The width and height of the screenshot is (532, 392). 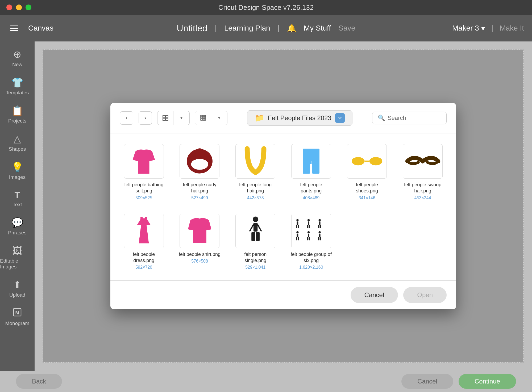 I want to click on list-item: felt people long hair.png 442×573, so click(x=255, y=172).